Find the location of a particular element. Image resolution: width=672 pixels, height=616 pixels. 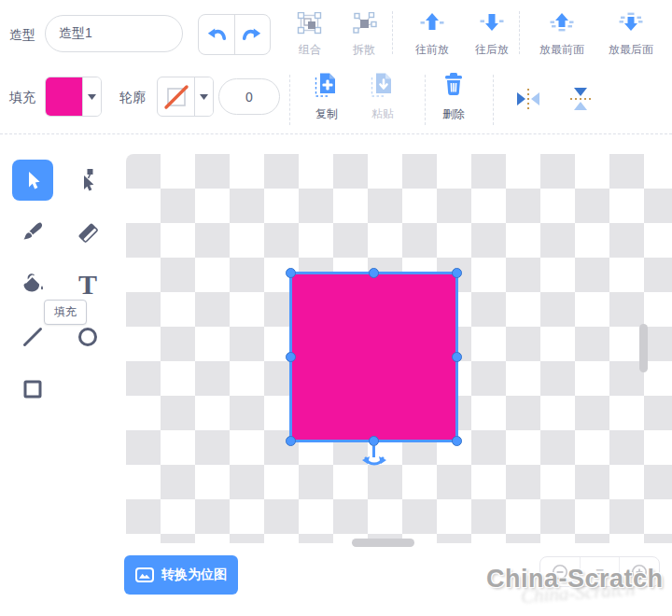

undo-redo-group is located at coordinates (234, 35).